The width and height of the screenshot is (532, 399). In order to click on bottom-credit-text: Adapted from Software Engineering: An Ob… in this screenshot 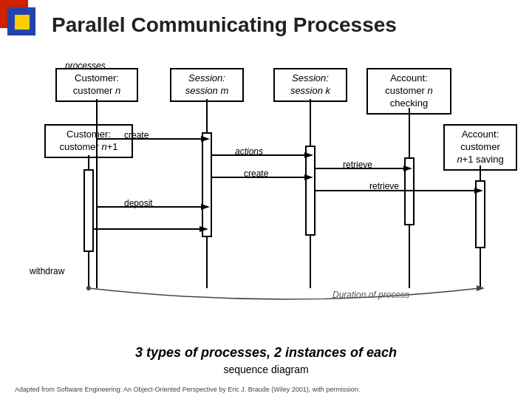, I will do `click(188, 389)`.